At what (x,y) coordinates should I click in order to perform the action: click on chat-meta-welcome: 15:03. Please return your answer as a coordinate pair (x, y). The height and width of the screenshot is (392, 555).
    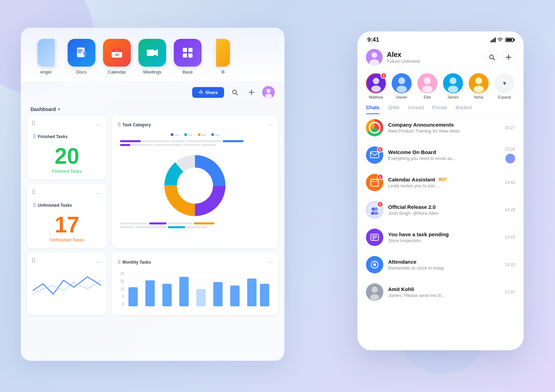
    Looking at the image, I should click on (510, 155).